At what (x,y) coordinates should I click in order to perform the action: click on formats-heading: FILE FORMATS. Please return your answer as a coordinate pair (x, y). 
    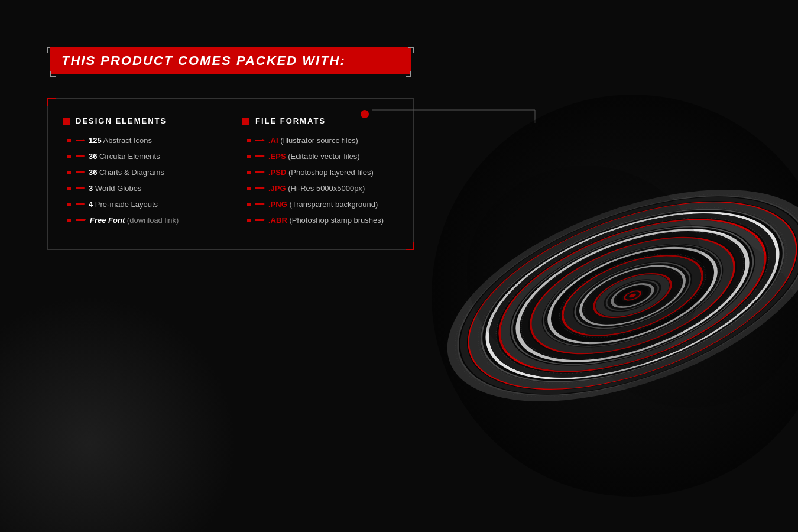
    Looking at the image, I should click on (291, 121).